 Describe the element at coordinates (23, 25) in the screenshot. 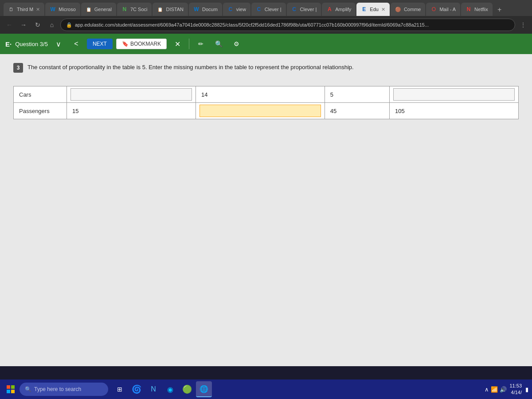

I see `forward-button: →` at that location.